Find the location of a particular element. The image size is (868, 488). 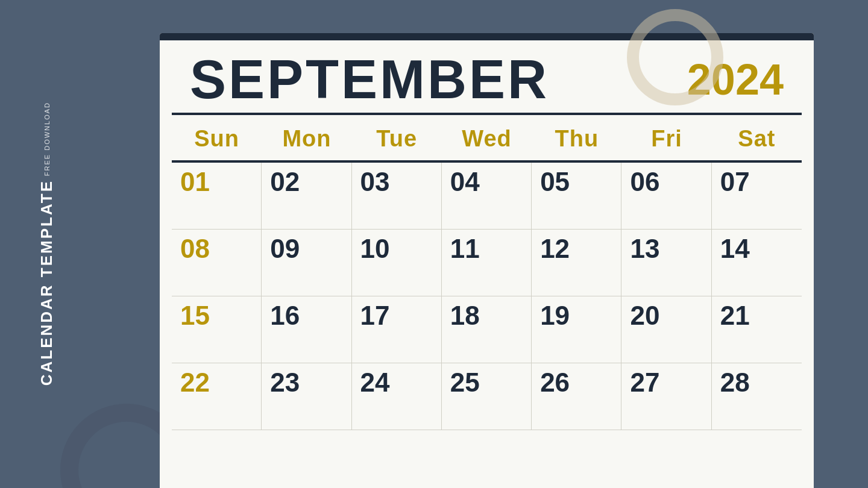

cell-09: 09 is located at coordinates (306, 263).